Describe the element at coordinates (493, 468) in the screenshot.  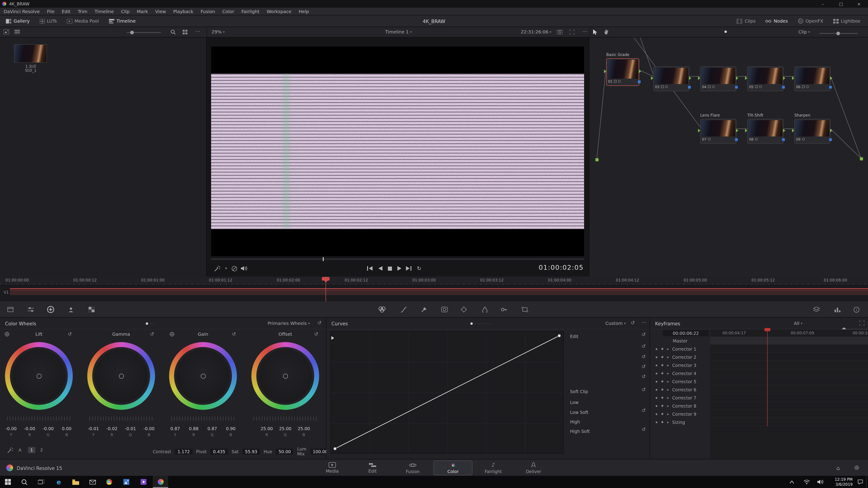
I see `page-fairlight: ♪ Fairlight` at that location.